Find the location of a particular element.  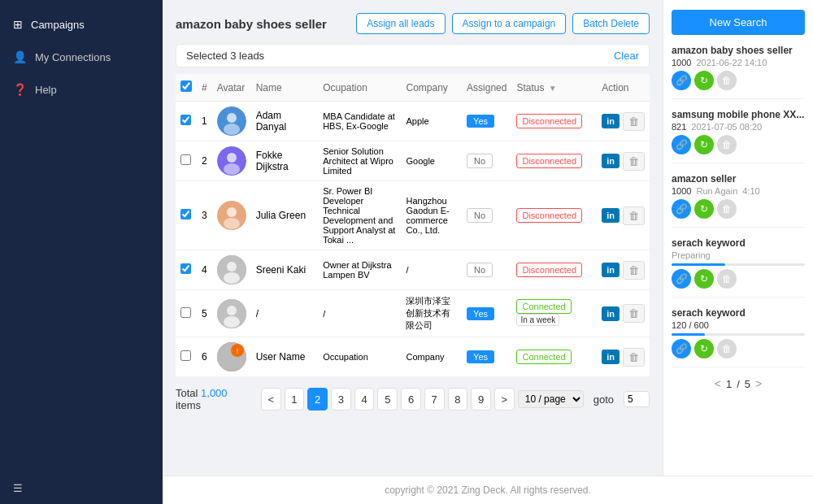

connections-icon: 👤 is located at coordinates (20, 57).